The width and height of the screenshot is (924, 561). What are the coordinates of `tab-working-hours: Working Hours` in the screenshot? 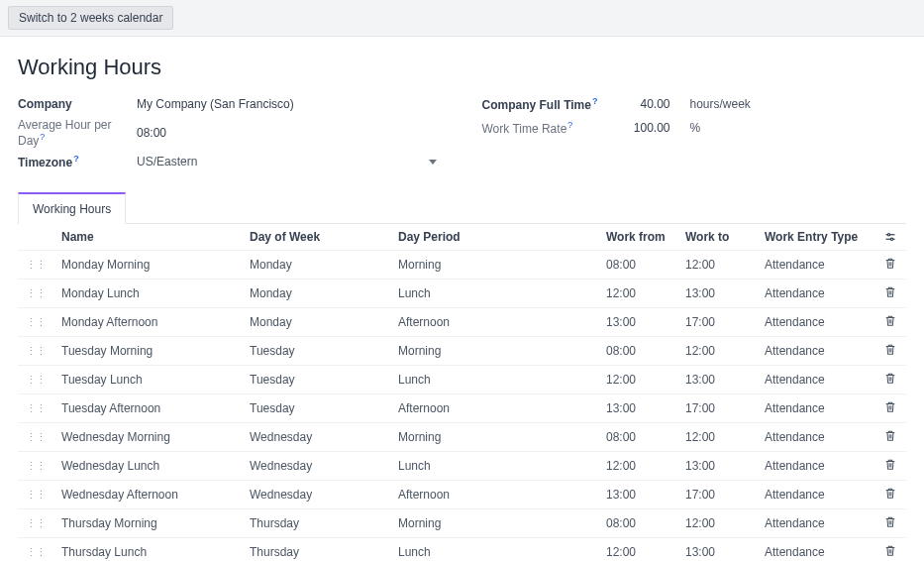 It's located at (71, 208).